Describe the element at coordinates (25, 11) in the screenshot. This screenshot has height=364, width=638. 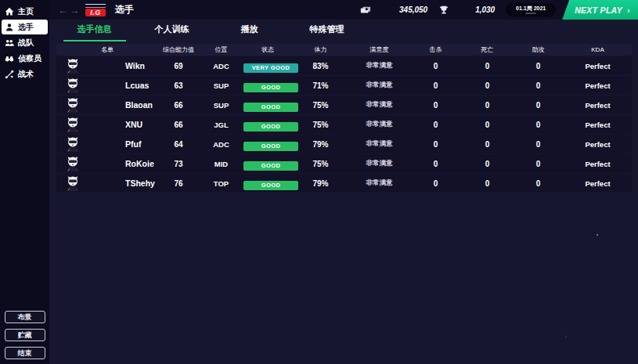
I see `sidebar-item-0: 主页` at that location.